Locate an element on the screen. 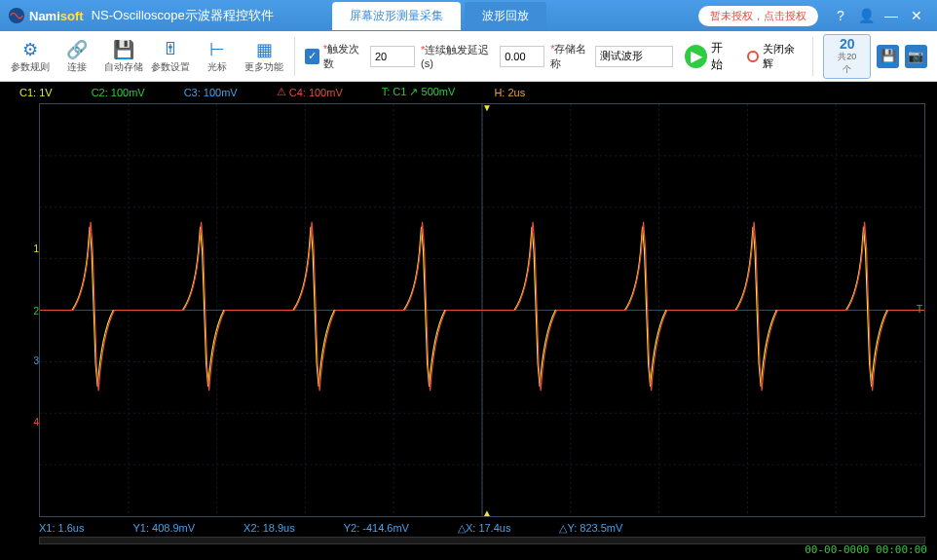 This screenshot has height=560, width=937. connect-button: 🔗连接 is located at coordinates (77, 56).